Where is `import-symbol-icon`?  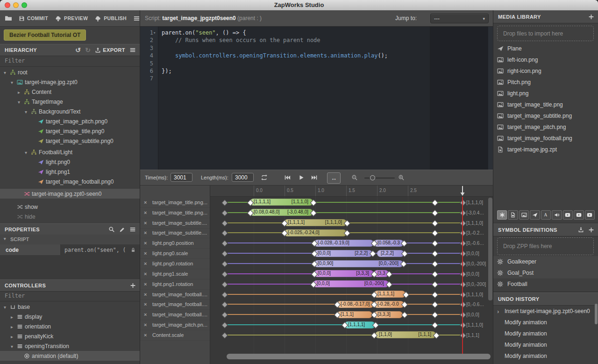 import-symbol-icon is located at coordinates (581, 230).